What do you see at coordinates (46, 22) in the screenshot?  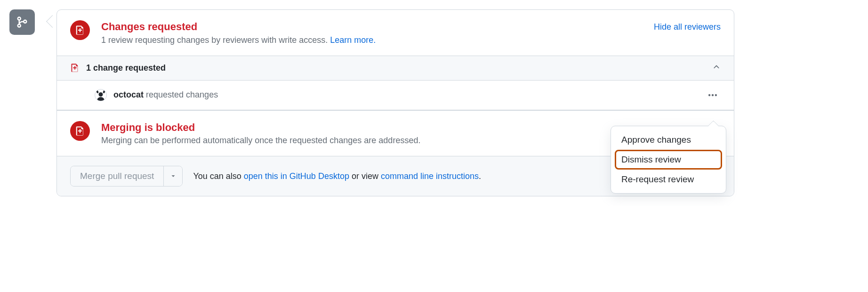 I see `timeline-connector` at bounding box center [46, 22].